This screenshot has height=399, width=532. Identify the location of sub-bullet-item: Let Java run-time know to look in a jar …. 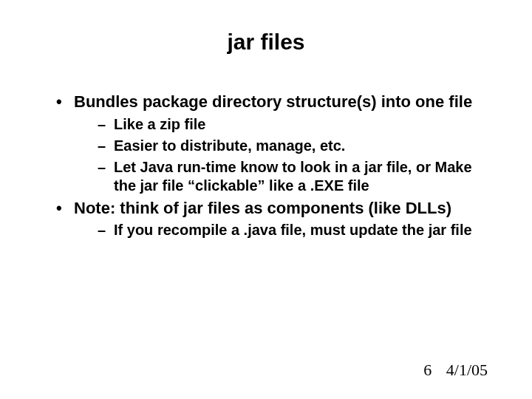
(296, 177).